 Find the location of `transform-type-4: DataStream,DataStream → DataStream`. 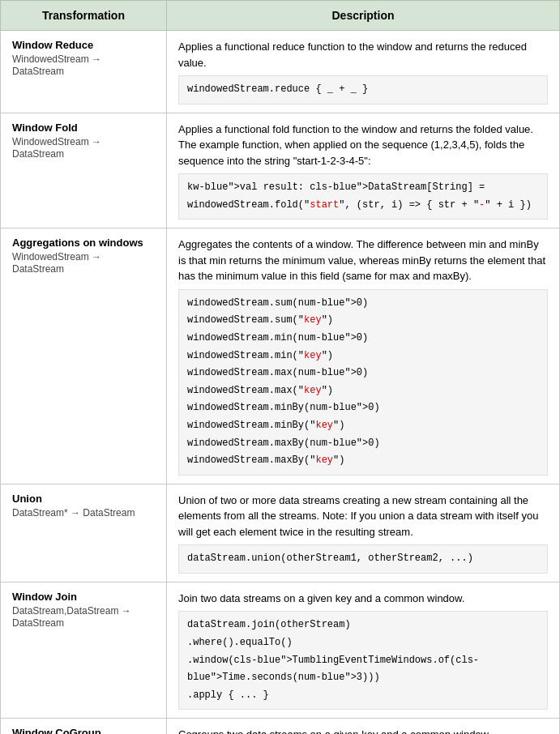

transform-type-4: DataStream,DataStream → DataStream is located at coordinates (71, 617).